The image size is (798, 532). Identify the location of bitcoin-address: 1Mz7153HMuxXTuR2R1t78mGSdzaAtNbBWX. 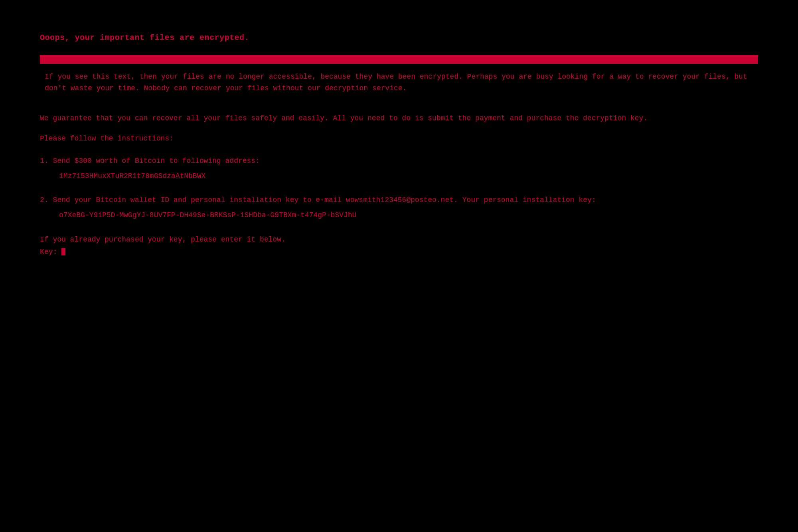
(409, 176).